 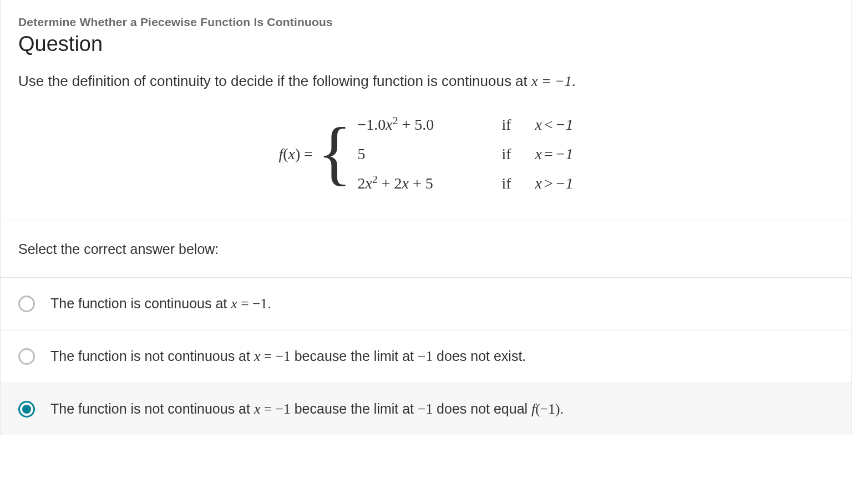 What do you see at coordinates (424, 183) in the screenshot?
I see `piece-expr: 2x2 + 2x + 5` at bounding box center [424, 183].